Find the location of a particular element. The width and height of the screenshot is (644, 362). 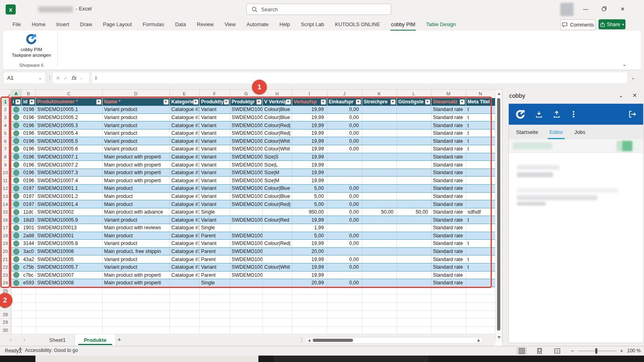

cancel-entry-icon: ✕ is located at coordinates (58, 78).